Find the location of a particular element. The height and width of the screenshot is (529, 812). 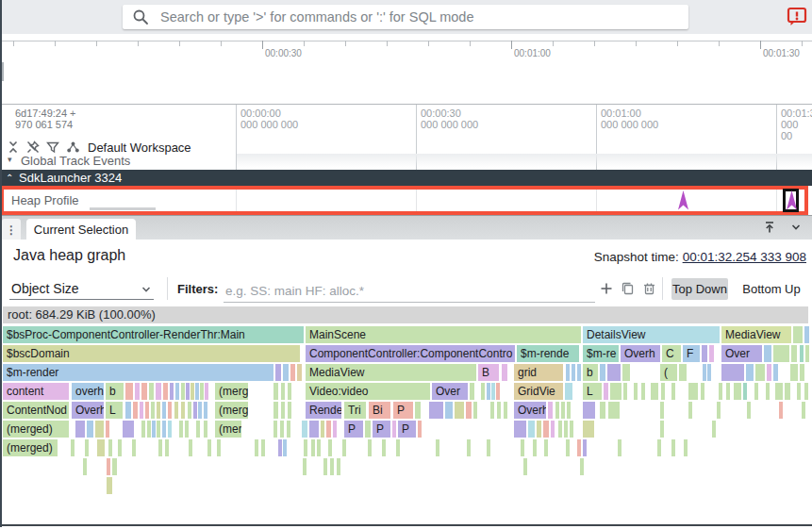

copy-icon is located at coordinates (628, 289).